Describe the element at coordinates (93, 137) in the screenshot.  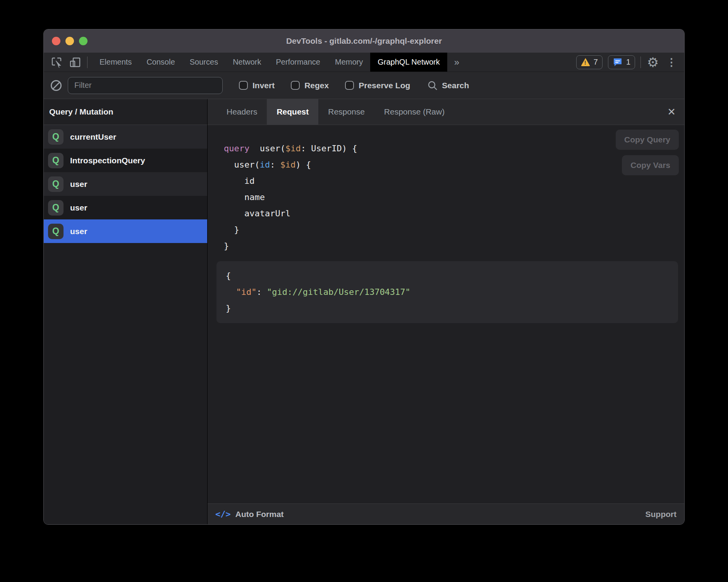
I see `request-name: currentUser` at that location.